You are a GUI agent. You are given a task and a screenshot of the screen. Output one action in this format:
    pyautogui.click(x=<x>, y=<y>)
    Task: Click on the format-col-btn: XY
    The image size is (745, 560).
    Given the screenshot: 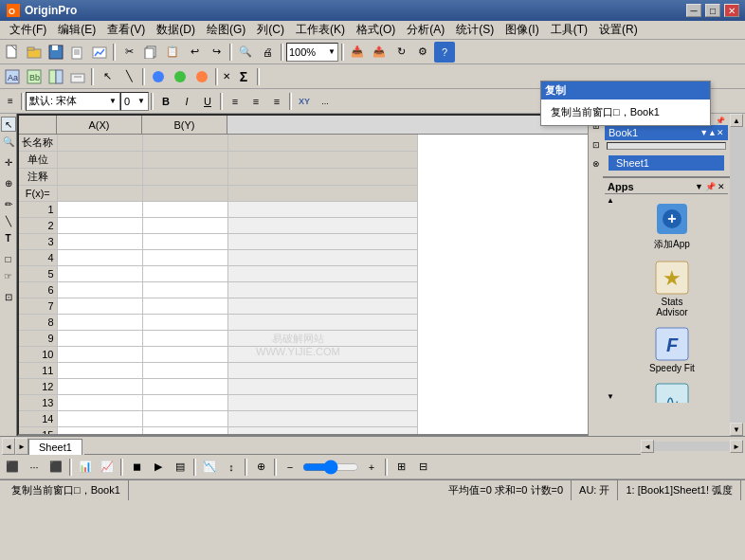 What is the action you would take?
    pyautogui.click(x=304, y=101)
    